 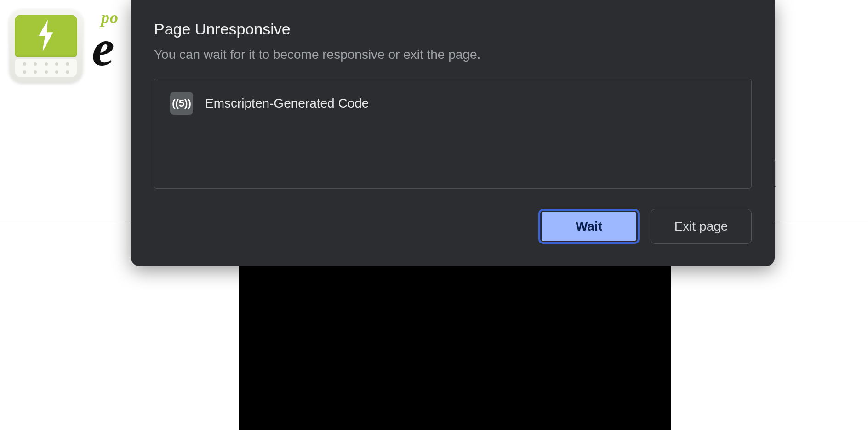 What do you see at coordinates (453, 226) in the screenshot?
I see `dialog-button-row: Wait Exit page` at bounding box center [453, 226].